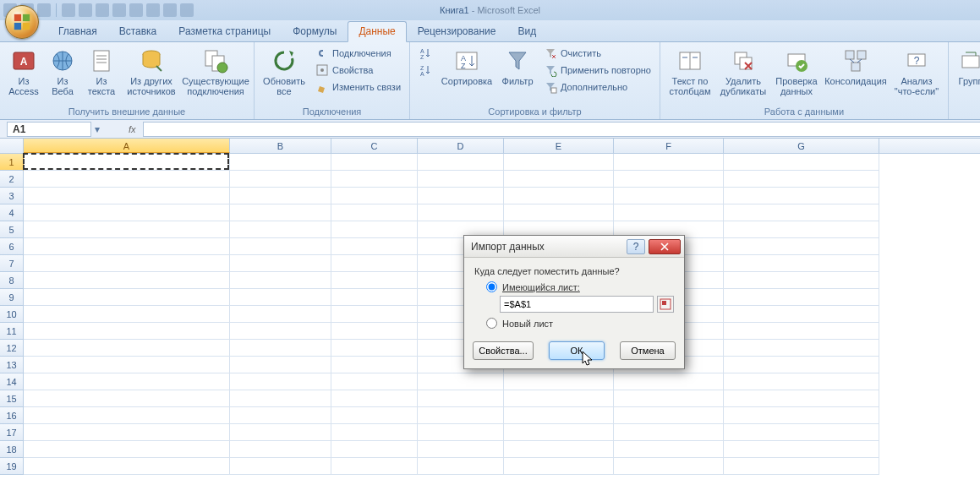 Image resolution: width=980 pixels, height=496 pixels. I want to click on consolidate-button: Консолидация, so click(856, 67).